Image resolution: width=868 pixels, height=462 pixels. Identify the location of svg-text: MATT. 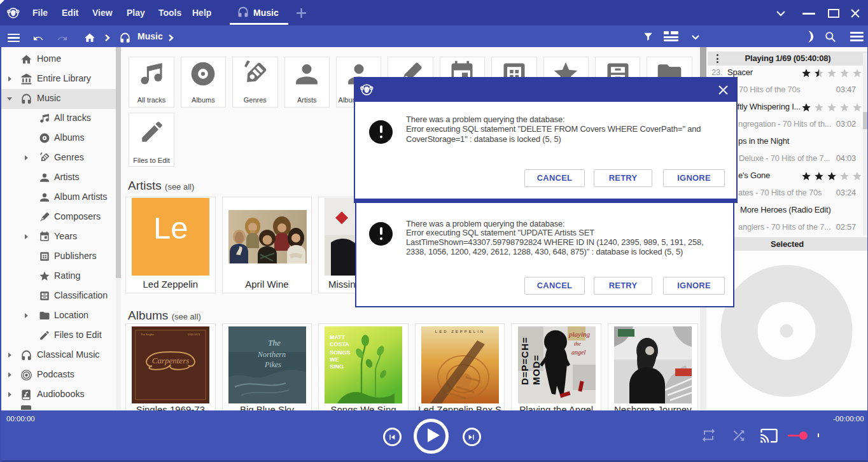
(337, 337).